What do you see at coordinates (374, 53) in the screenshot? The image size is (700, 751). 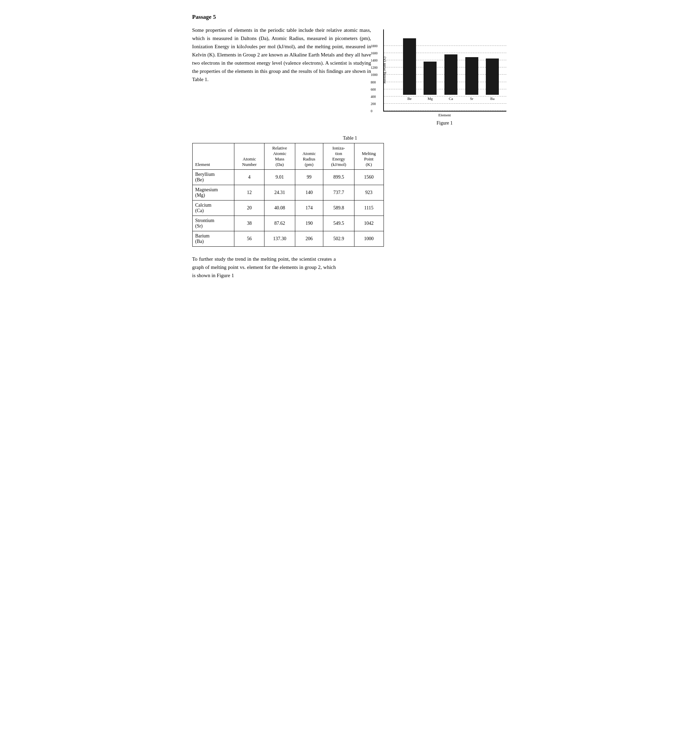 I see `y-tick-label: 1600` at bounding box center [374, 53].